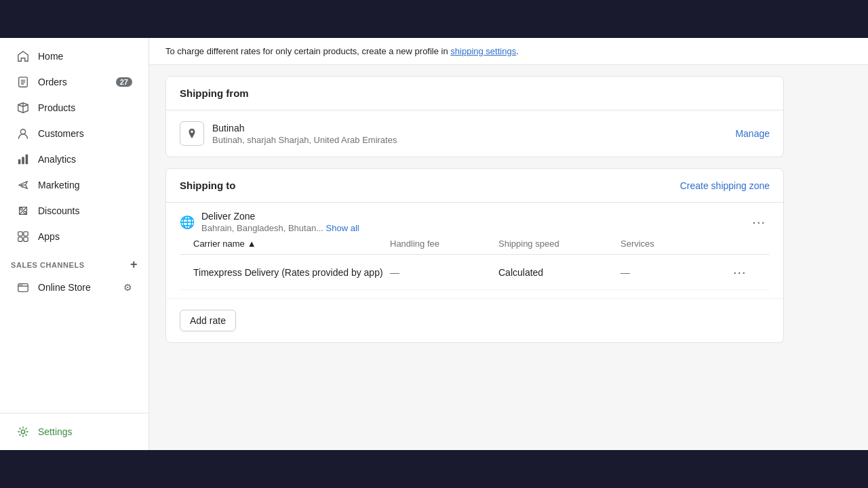 Image resolution: width=868 pixels, height=488 pixels. Describe the element at coordinates (85, 185) in the screenshot. I see `sidebar-item-marketing-label: Marketing` at that location.